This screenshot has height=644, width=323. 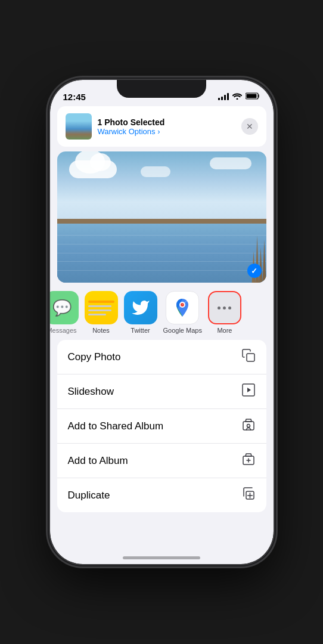 I want to click on share-close-button: ✕, so click(x=250, y=126).